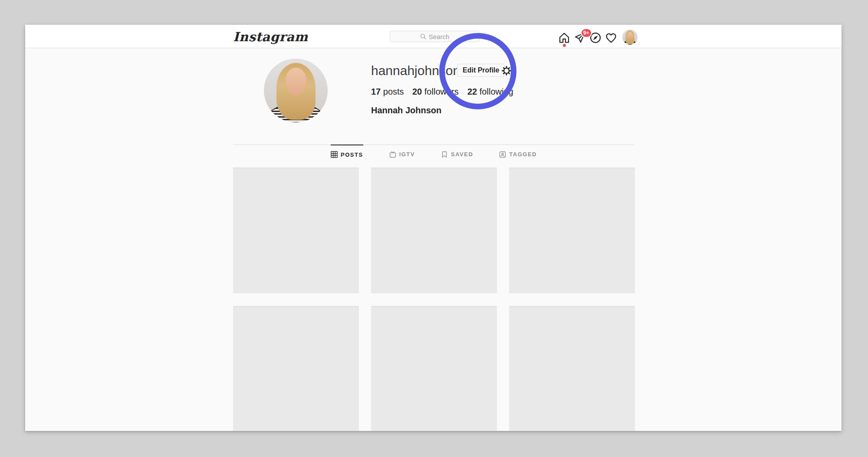 The height and width of the screenshot is (457, 868). I want to click on tagged-icon, so click(503, 155).